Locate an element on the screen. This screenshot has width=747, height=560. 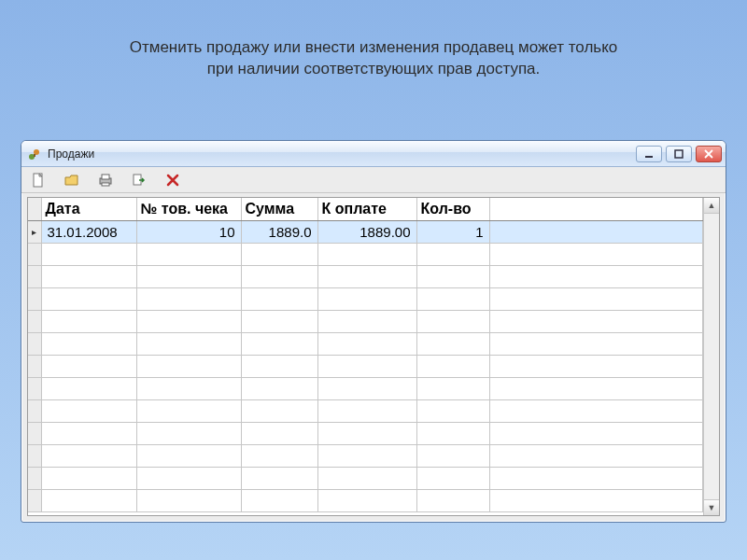
caption-line1: Отменить продажу или внести изменения пр… is located at coordinates (374, 47).